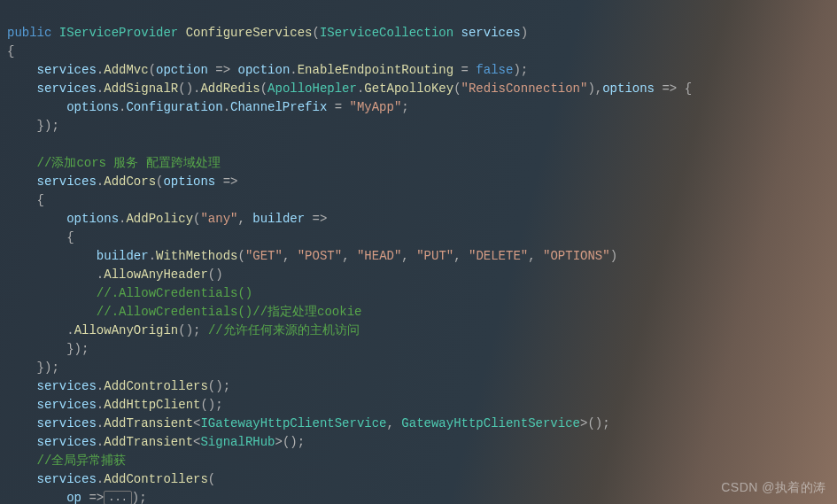 The height and width of the screenshot is (504, 837). Describe the element at coordinates (149, 442) in the screenshot. I see `method-addtransient: AddTransient` at that location.